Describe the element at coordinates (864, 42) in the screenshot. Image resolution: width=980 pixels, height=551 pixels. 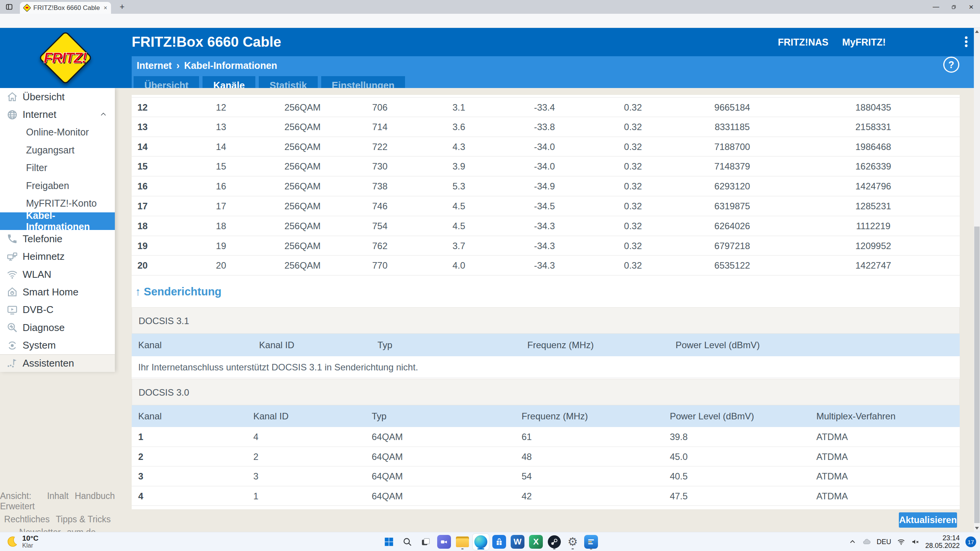
I see `myfritz-link: MyFRITZ!` at that location.